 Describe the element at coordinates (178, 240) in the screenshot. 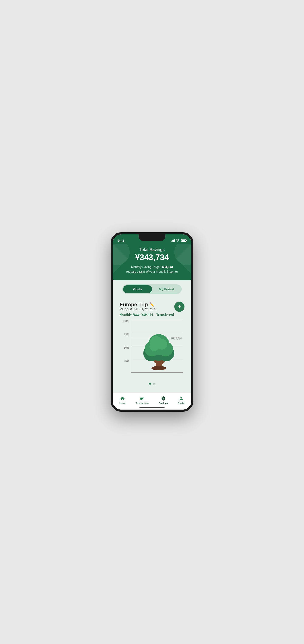

I see `wifi-icon` at that location.